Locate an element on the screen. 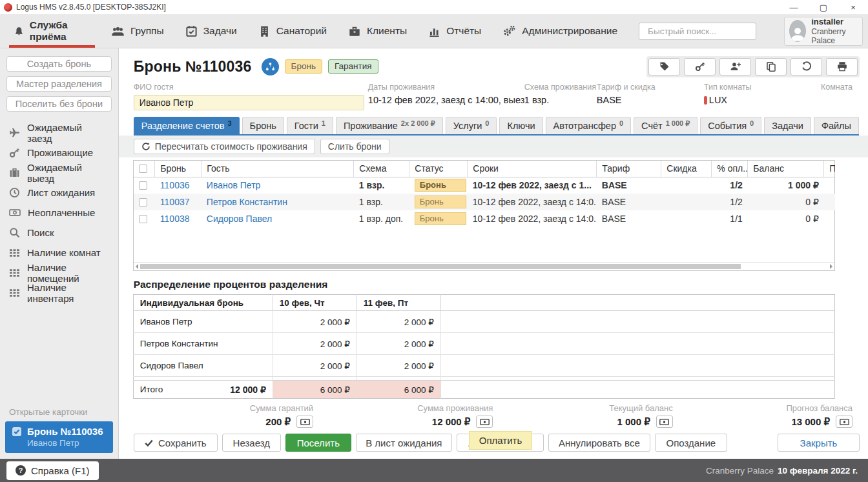 This screenshot has width=868, height=482. table-row: 110037 Петров Константин 1 взр. Бронь 10… is located at coordinates (484, 202).